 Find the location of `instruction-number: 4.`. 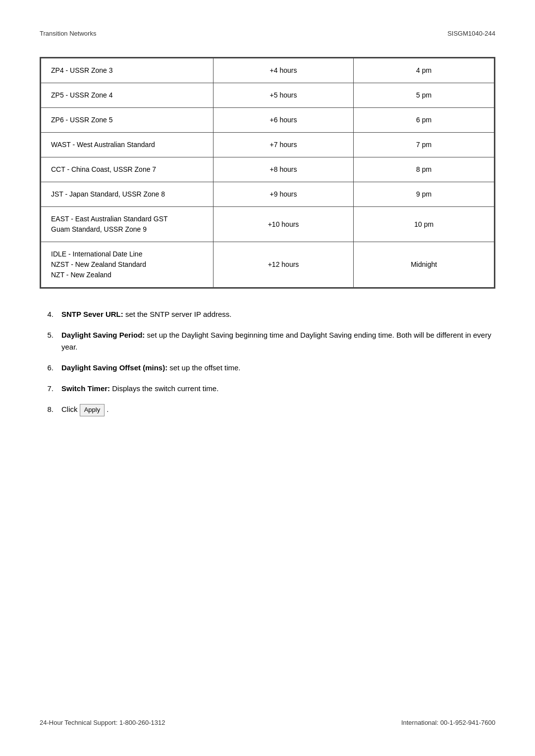

instruction-number: 4. is located at coordinates (47, 314).